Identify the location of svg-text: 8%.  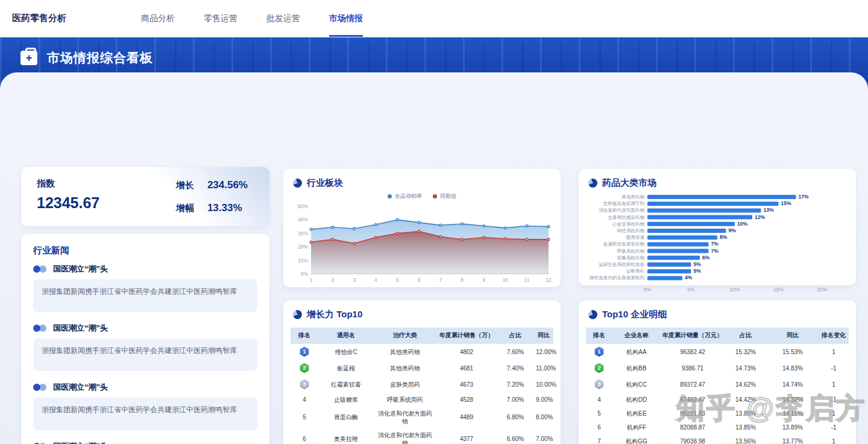
(723, 237).